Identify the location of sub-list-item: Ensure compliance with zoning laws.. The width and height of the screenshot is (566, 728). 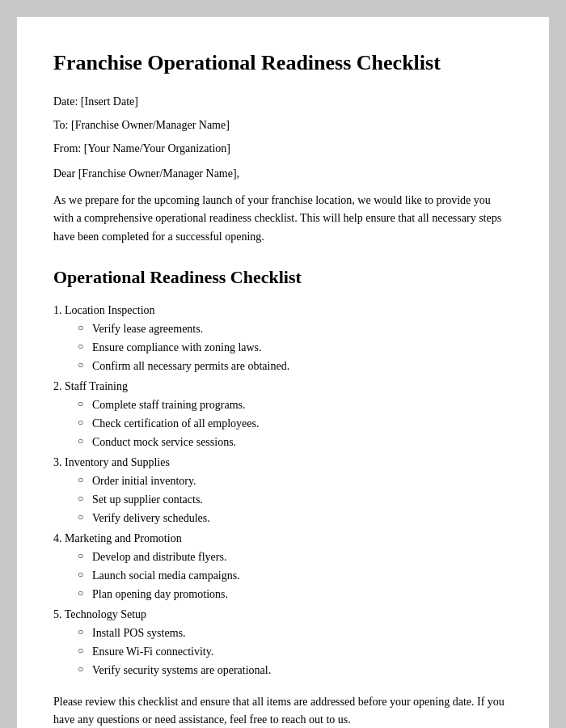
(295, 348).